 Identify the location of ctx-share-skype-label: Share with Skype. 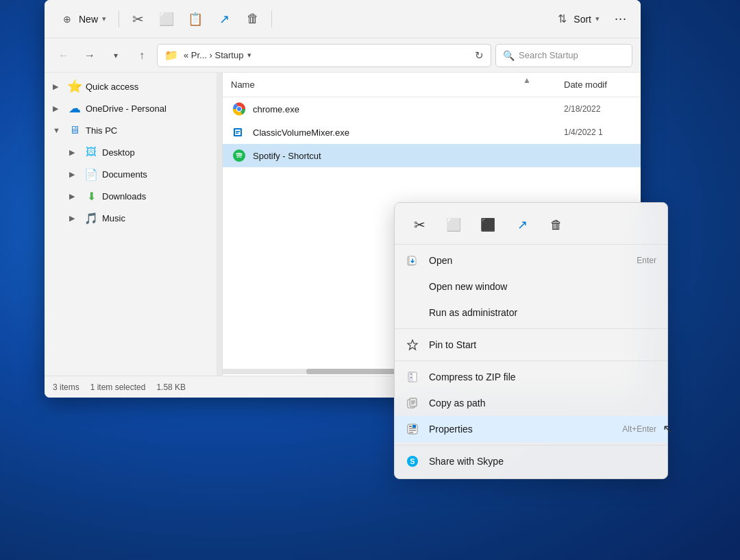
(543, 461).